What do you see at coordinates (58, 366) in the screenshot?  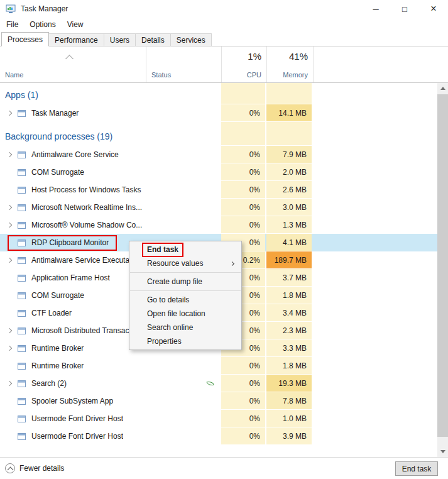 I see `process-name: Runtime Broker` at bounding box center [58, 366].